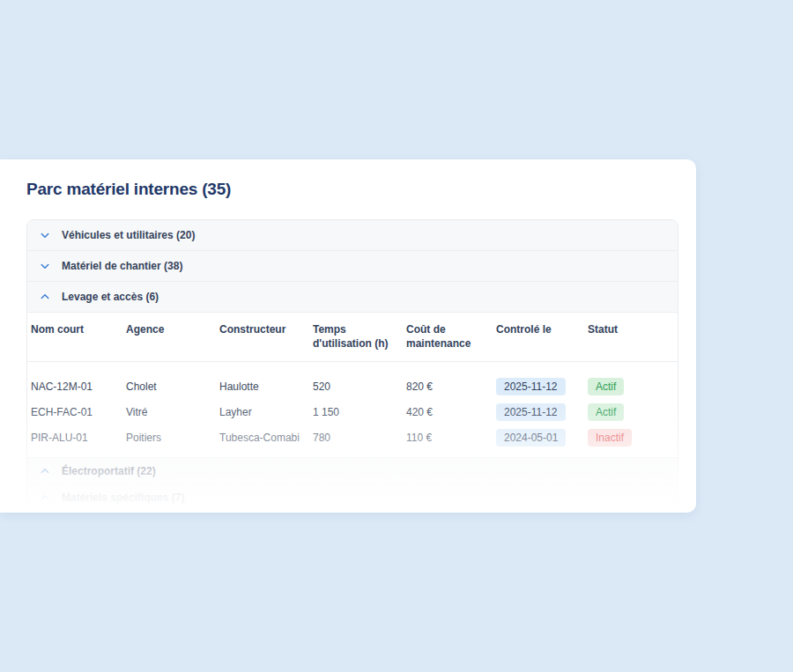 Image resolution: width=793 pixels, height=672 pixels. I want to click on accordion-section-label: Électroportatif (22), so click(109, 471).